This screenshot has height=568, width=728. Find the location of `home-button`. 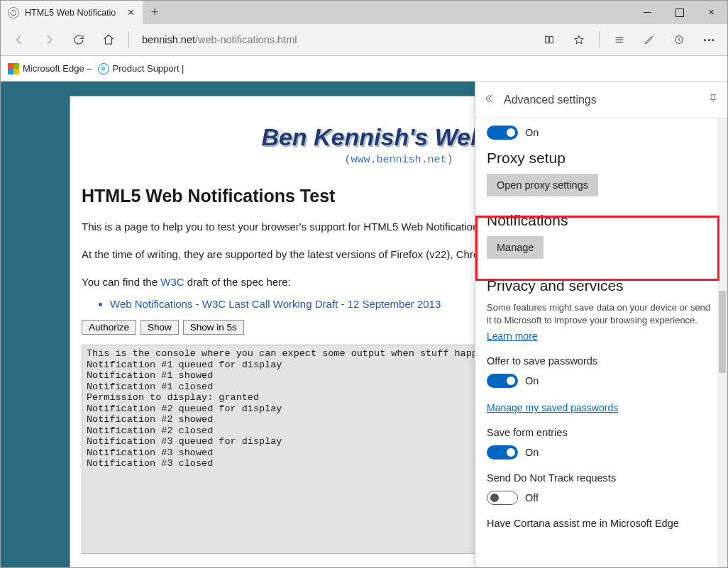

home-button is located at coordinates (109, 40).